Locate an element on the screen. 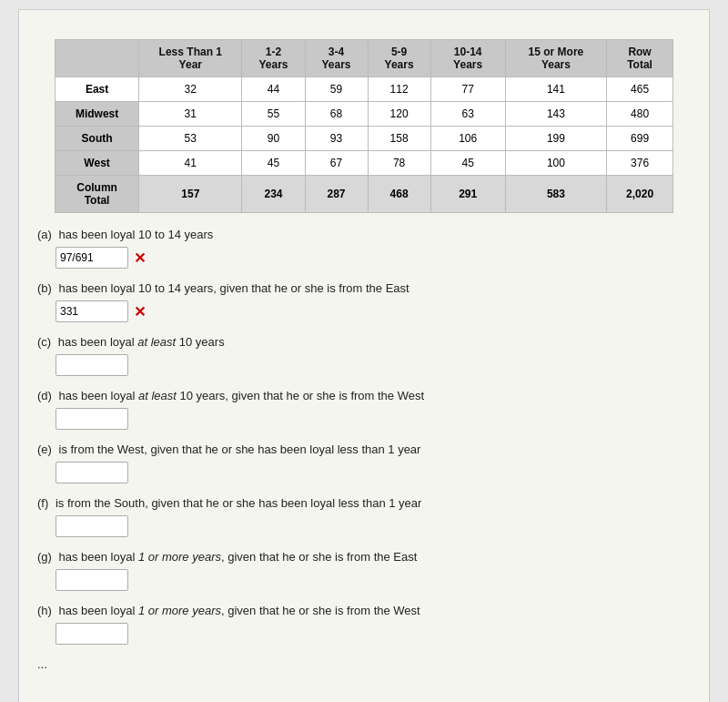 The height and width of the screenshot is (702, 728). question-block-h: (h) has been loyal 1 or more years, give… is located at coordinates (364, 625).